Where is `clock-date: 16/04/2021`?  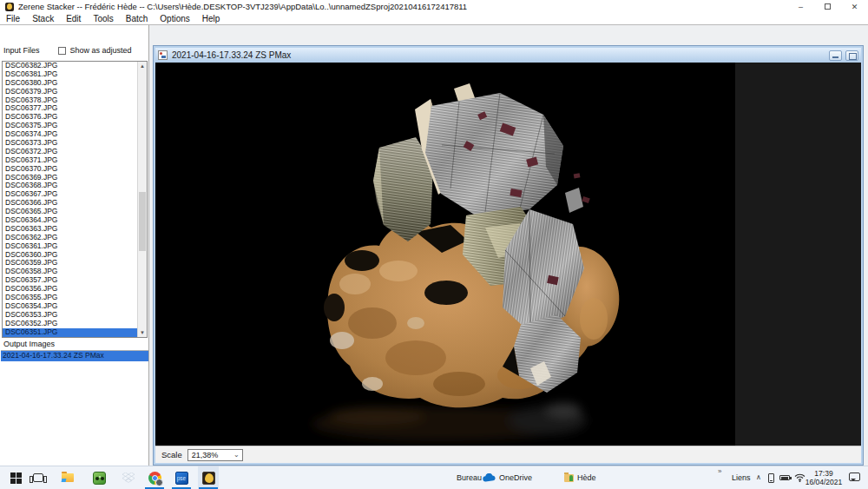
clock-date: 16/04/2021 is located at coordinates (824, 482).